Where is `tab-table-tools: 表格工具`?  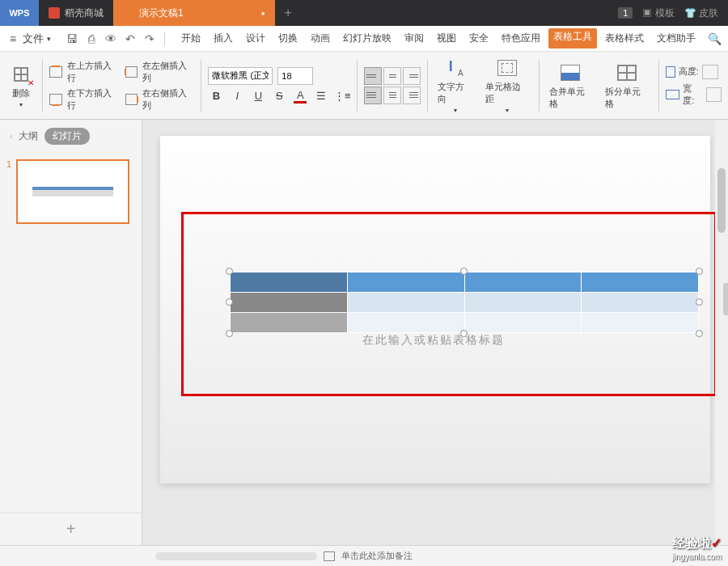
tab-table-tools: 表格工具 is located at coordinates (573, 39).